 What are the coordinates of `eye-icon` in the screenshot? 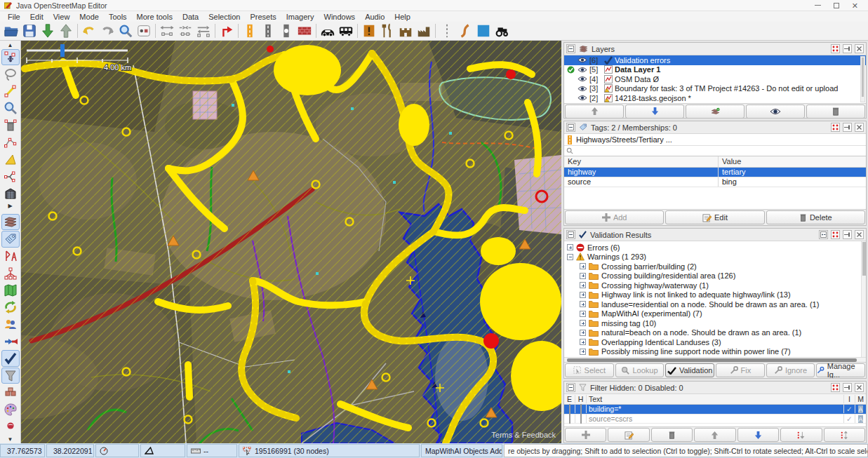 It's located at (582, 88).